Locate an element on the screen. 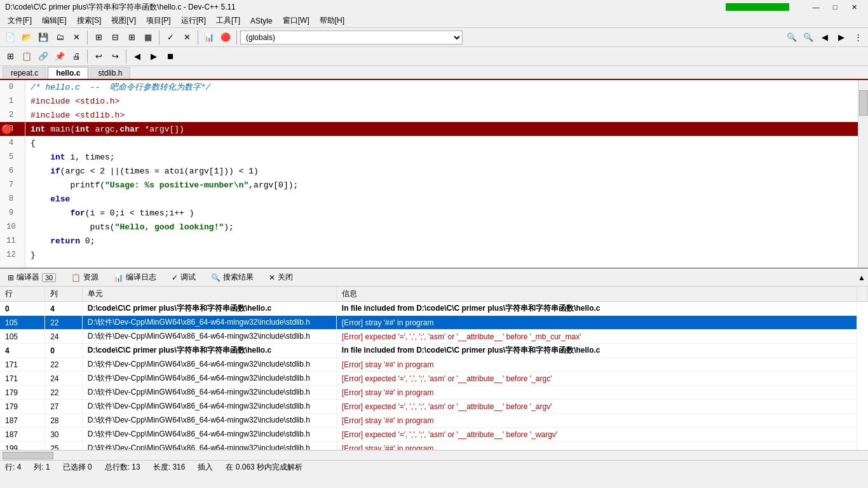 This screenshot has height=488, width=868. menu-item-文件F: 文件[F] is located at coordinates (20, 20).